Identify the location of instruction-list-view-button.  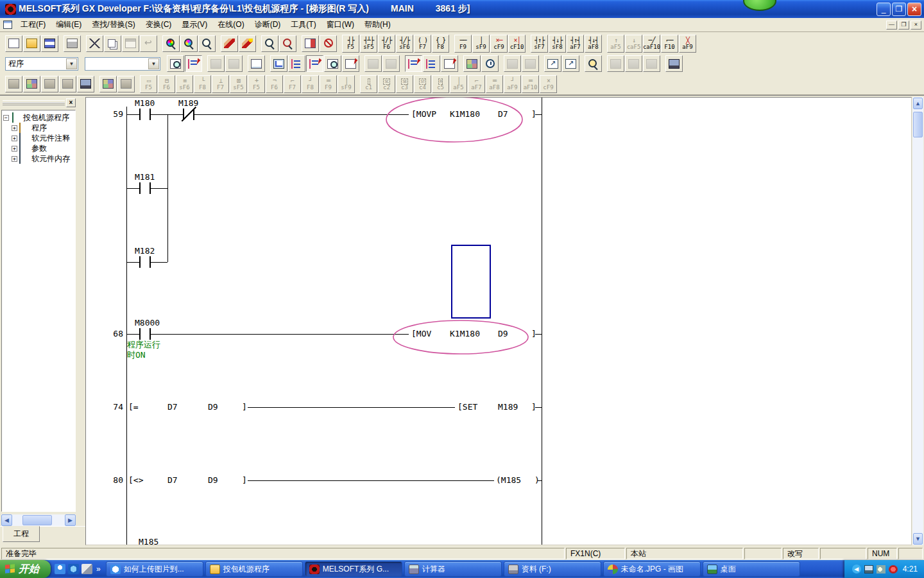
(296, 64).